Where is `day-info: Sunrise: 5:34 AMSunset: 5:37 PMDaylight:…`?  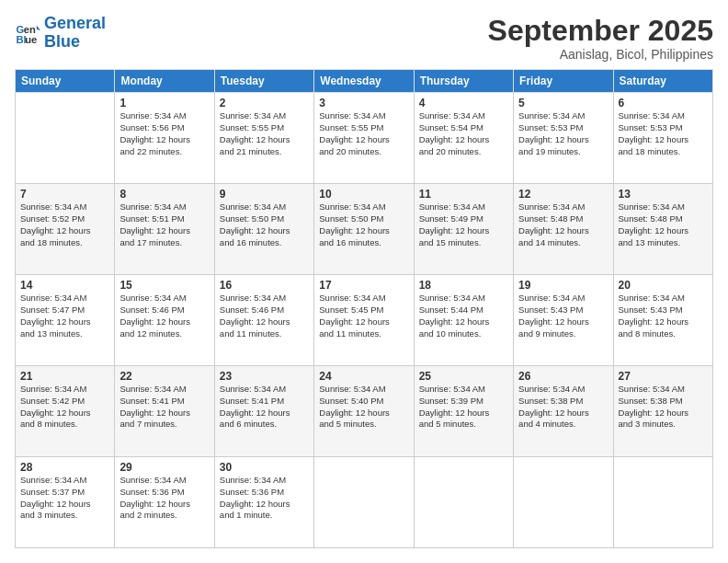
day-info: Sunrise: 5:34 AMSunset: 5:37 PMDaylight:… is located at coordinates (64, 499).